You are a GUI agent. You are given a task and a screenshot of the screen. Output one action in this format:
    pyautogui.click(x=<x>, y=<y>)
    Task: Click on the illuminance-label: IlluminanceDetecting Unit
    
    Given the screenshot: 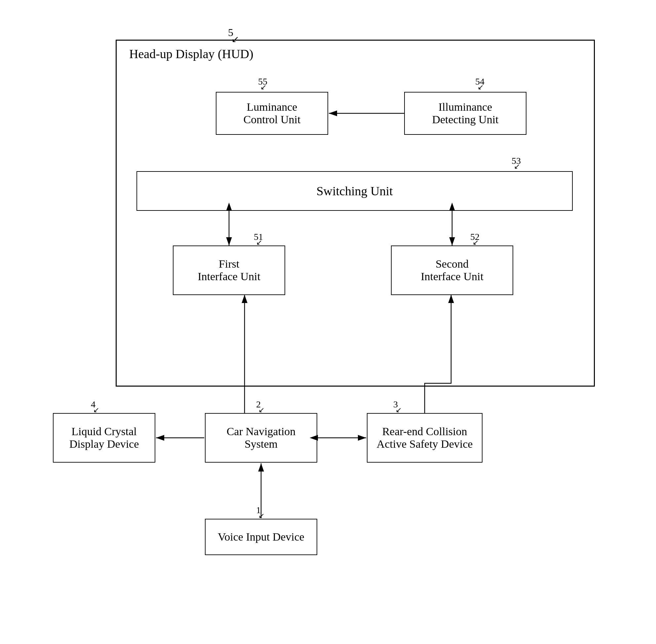 What is the action you would take?
    pyautogui.click(x=465, y=113)
    